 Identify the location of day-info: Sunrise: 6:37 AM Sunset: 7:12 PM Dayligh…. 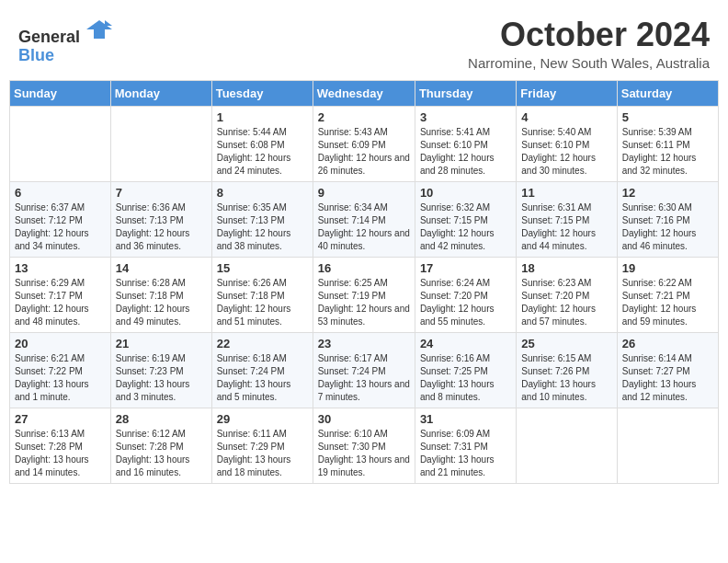
(61, 227).